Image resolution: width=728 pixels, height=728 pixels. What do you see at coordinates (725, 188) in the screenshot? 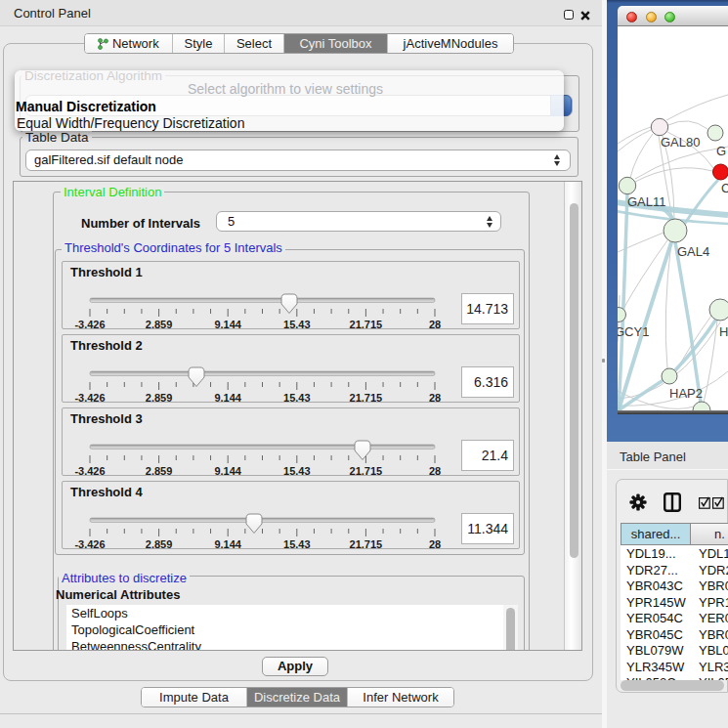
I see `svg-text: C` at bounding box center [725, 188].